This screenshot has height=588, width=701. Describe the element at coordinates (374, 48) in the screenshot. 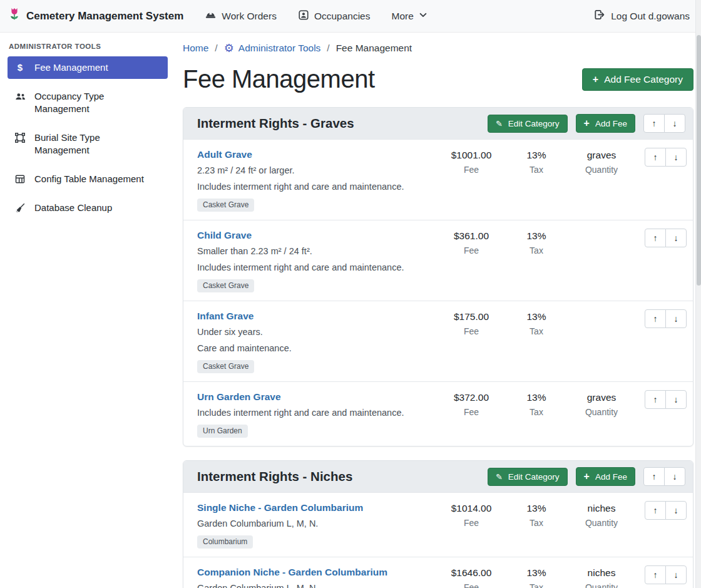

I see `breadcrumb-current: Fee Management` at that location.